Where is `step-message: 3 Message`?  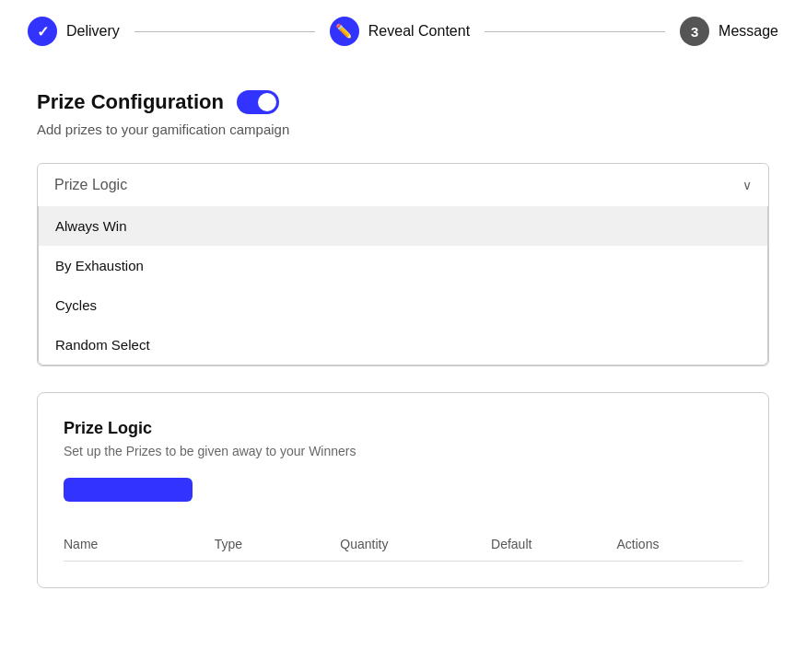 step-message: 3 Message is located at coordinates (730, 31).